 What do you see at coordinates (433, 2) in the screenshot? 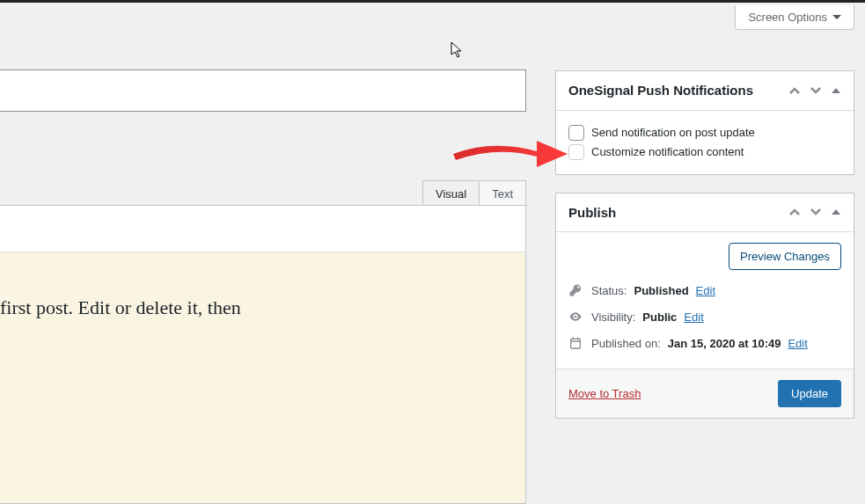
I see `admin-bar` at bounding box center [433, 2].